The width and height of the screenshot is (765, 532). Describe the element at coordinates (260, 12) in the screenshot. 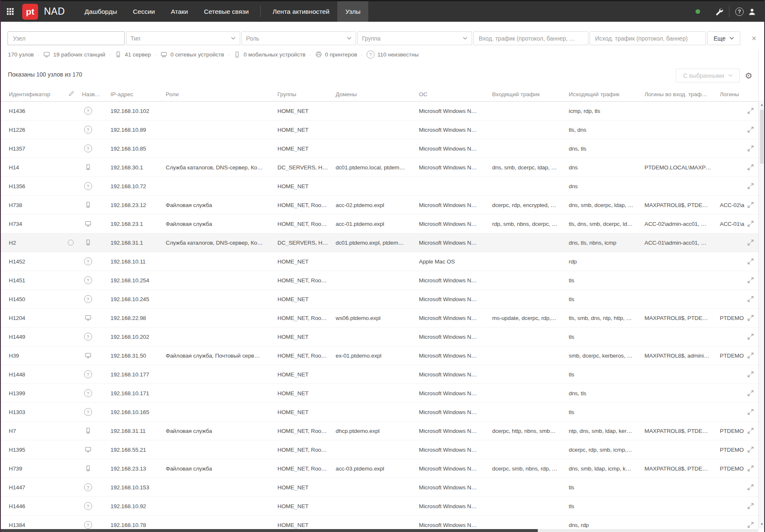

I see `nav-tabs-divider` at that location.